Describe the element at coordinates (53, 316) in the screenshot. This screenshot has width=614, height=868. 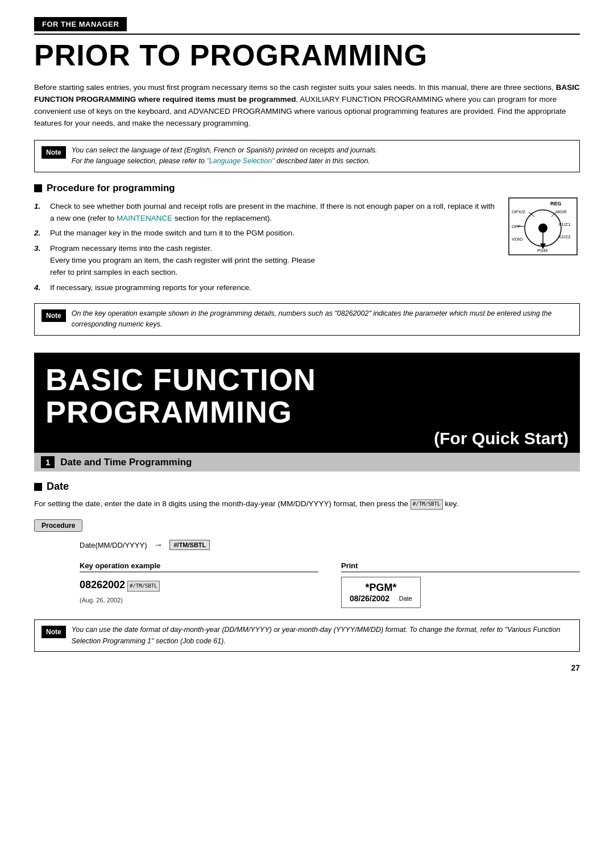
I see `note-label-2: Note` at that location.